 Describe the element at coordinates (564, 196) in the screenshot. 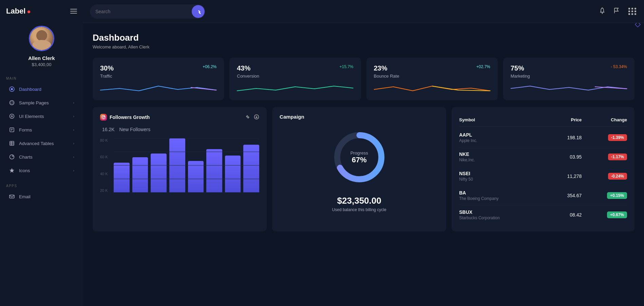

I see `stock-price: 354.67` at that location.